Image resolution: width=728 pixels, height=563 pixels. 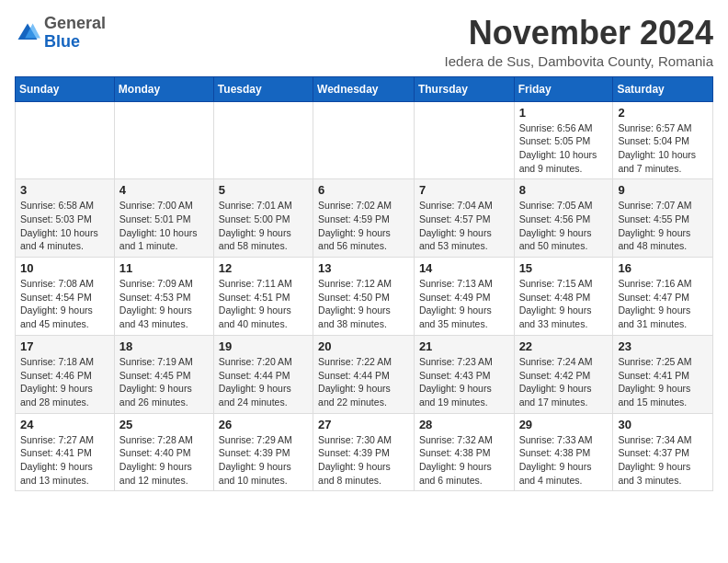 I want to click on day-number: 26, so click(x=263, y=425).